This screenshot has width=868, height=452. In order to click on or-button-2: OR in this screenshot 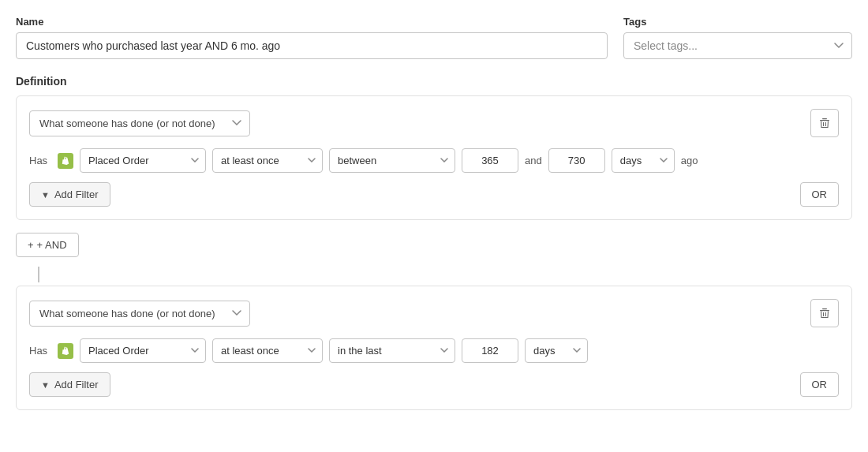, I will do `click(820, 385)`.